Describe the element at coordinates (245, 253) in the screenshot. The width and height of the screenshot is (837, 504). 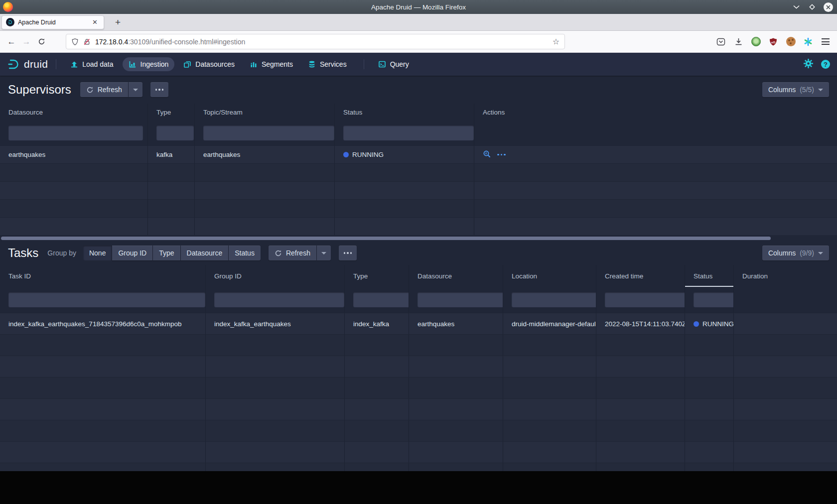
I see `group-by-status-button: Status` at that location.